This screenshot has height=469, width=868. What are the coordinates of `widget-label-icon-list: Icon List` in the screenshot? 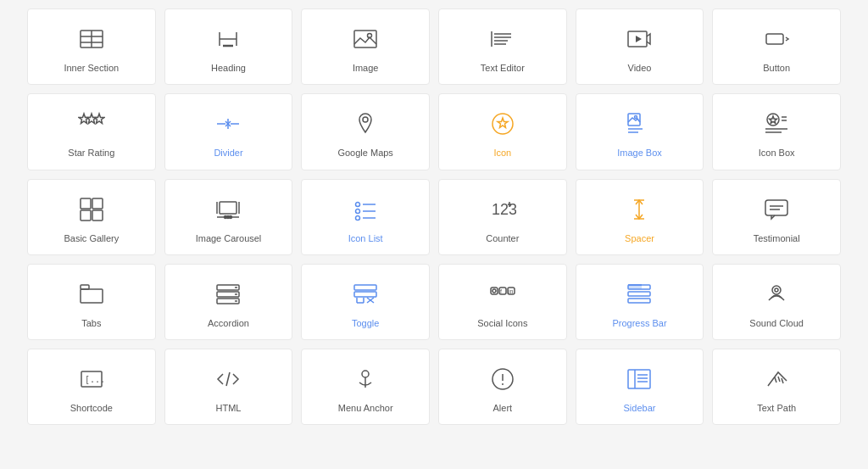 It's located at (366, 238).